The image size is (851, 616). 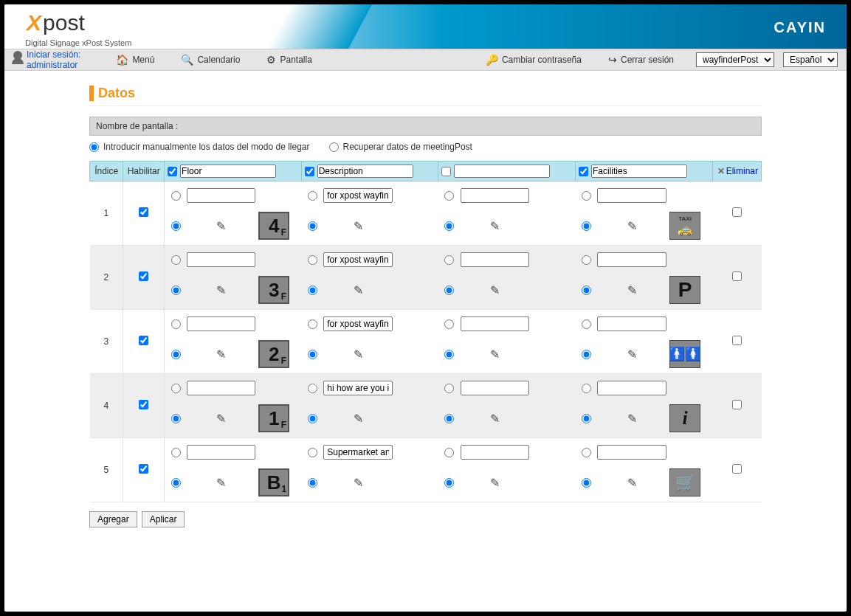 What do you see at coordinates (289, 60) in the screenshot?
I see `menu-screen: ⚙Pantalla` at bounding box center [289, 60].